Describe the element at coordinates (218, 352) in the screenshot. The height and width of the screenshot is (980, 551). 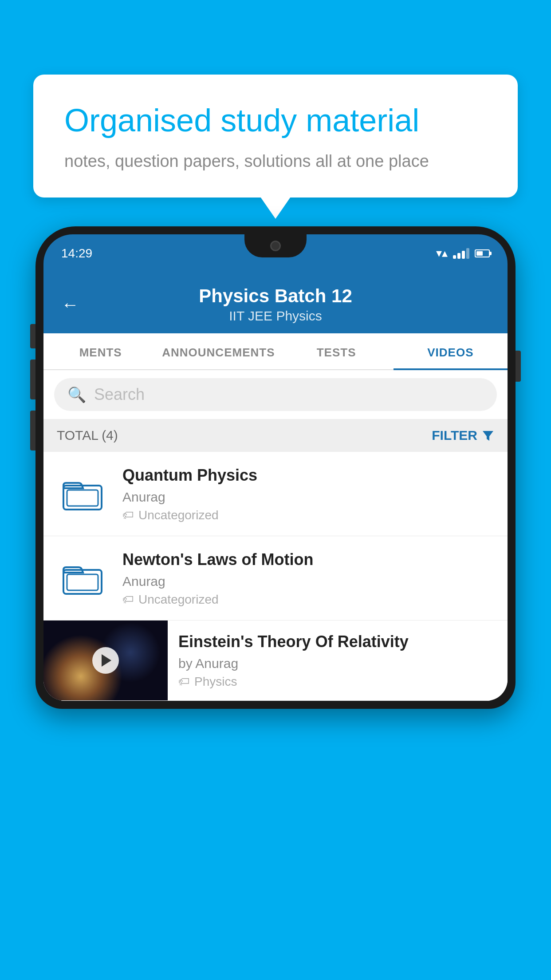
I see `tab-announcements: ANNOUNCEMENTS` at that location.